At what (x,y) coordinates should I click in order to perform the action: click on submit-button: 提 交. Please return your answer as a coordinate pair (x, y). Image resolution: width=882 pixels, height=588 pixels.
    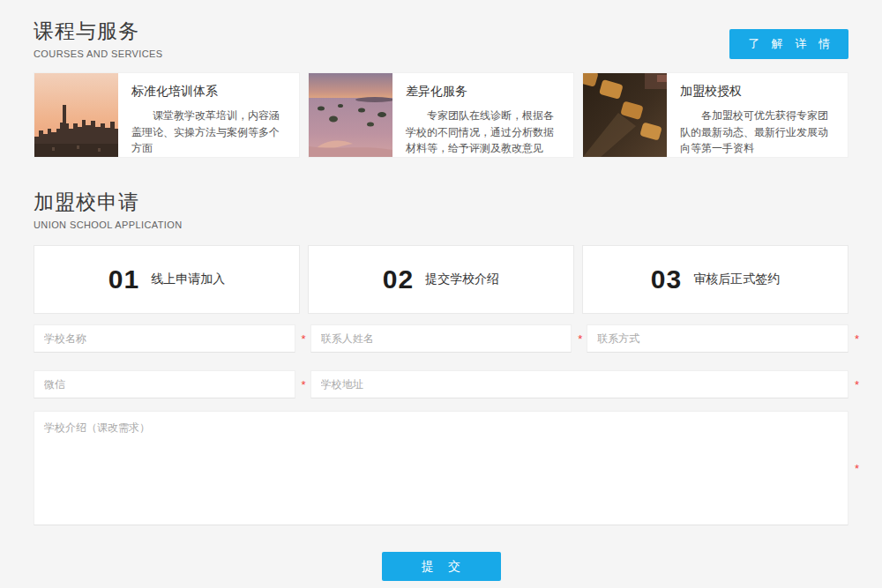
    Looking at the image, I should click on (441, 566).